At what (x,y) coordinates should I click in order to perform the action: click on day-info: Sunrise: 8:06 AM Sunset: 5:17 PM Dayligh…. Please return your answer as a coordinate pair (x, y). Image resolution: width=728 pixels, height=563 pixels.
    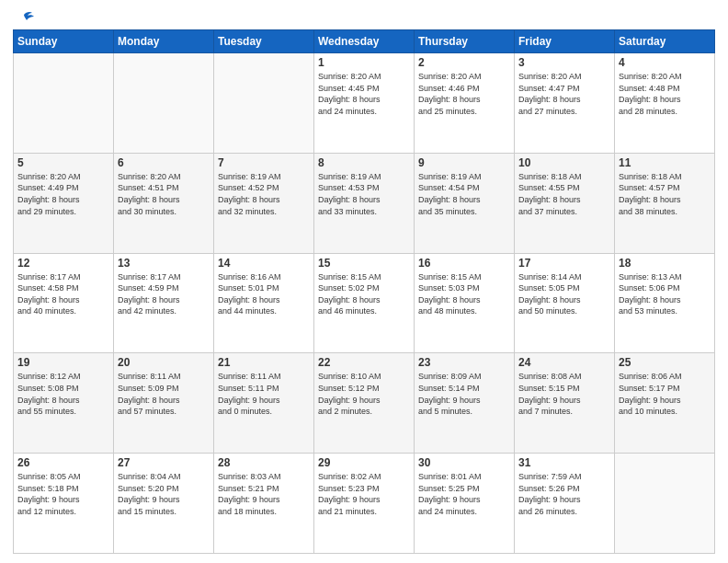
    Looking at the image, I should click on (665, 394).